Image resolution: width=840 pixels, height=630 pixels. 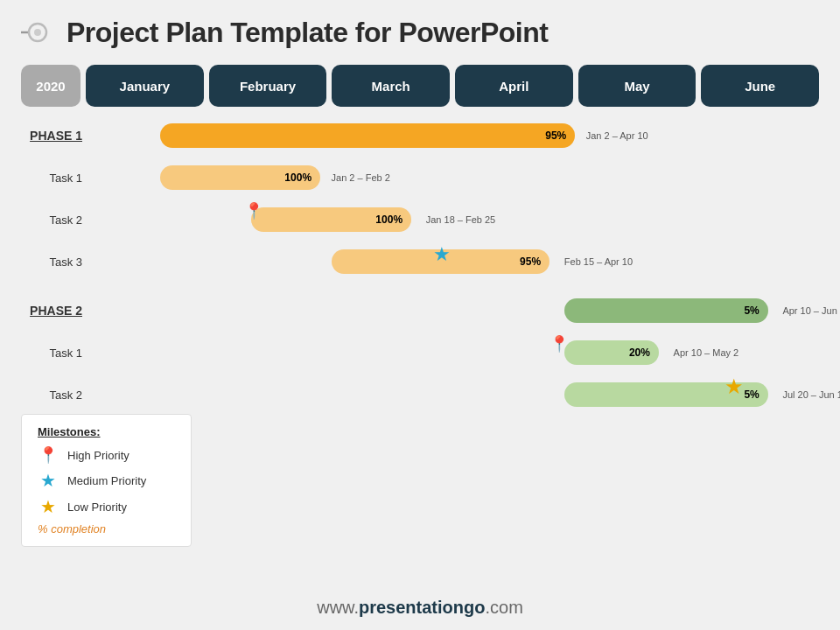 What do you see at coordinates (504, 607) in the screenshot?
I see `footer-text-end: .com` at bounding box center [504, 607].